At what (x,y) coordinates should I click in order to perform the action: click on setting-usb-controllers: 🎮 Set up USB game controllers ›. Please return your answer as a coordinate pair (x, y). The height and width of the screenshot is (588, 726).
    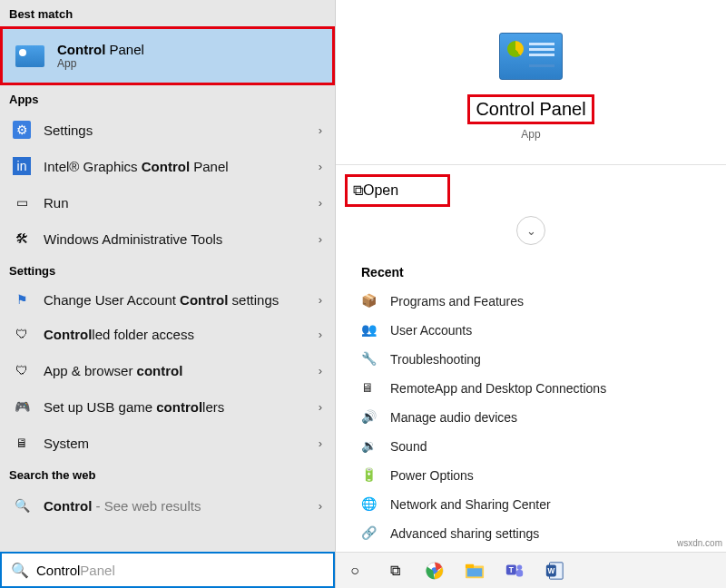
    Looking at the image, I should click on (167, 407).